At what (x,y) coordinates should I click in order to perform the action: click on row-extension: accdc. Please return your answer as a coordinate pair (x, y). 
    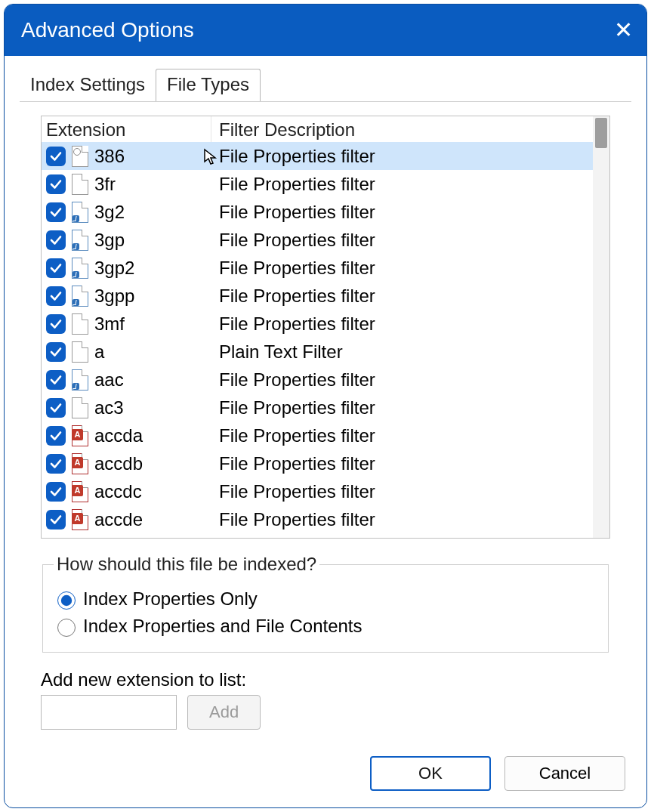
    Looking at the image, I should click on (118, 492).